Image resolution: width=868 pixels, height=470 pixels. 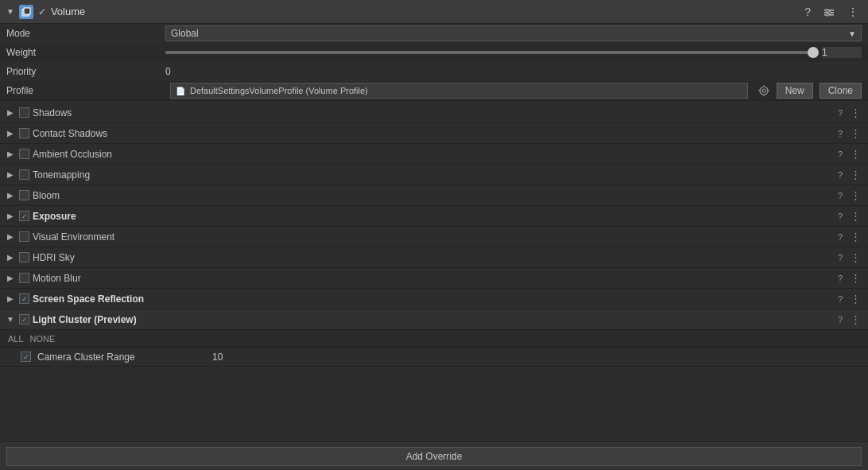 I want to click on override-row-tonemapping: ▶ Tonemapping ? ⋮, so click(x=434, y=175).